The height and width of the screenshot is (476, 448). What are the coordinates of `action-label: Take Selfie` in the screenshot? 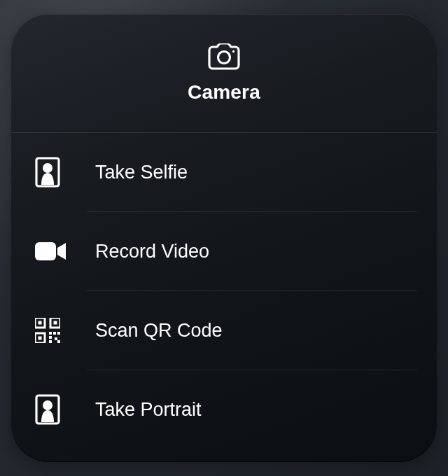 It's located at (141, 172).